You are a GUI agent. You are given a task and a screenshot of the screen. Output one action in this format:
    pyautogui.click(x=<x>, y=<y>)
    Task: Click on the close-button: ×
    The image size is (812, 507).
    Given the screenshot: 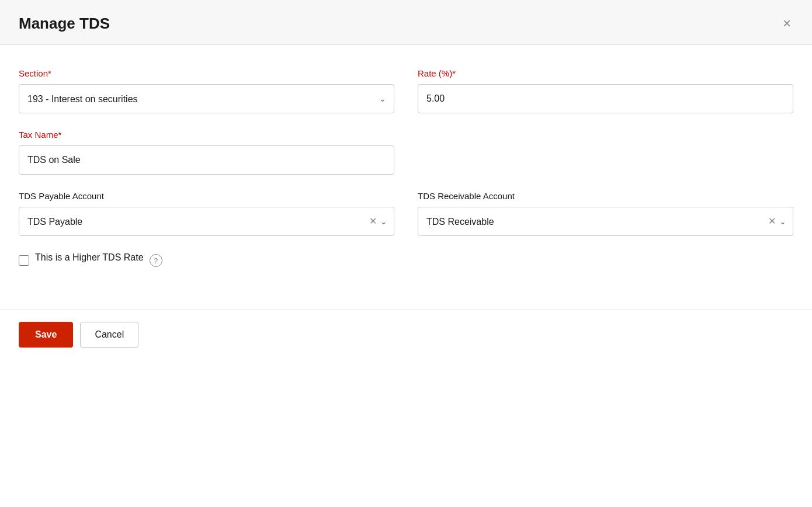 What is the action you would take?
    pyautogui.click(x=787, y=23)
    